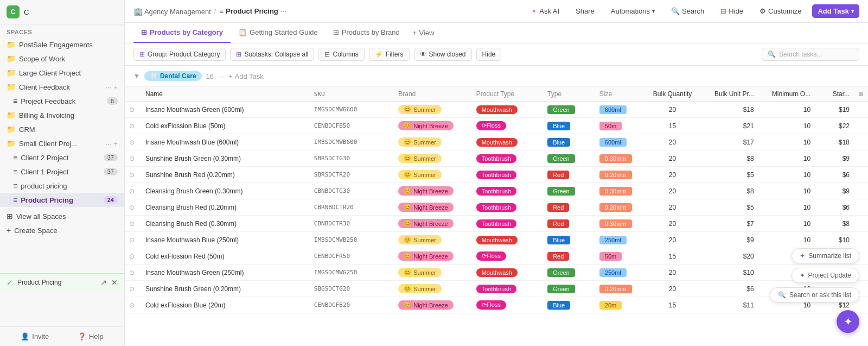 The width and height of the screenshot is (868, 346). I want to click on task-size: 0.20mm, so click(620, 207).